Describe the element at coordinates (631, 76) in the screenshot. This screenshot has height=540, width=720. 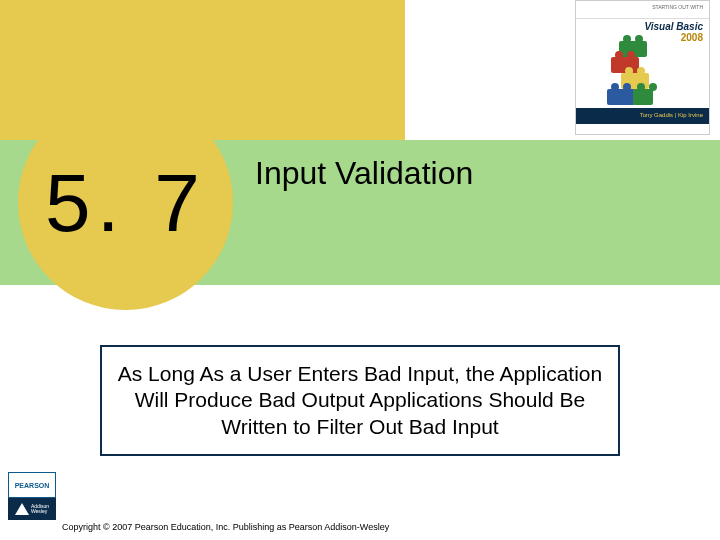
I see `lego-stack-icon` at that location.